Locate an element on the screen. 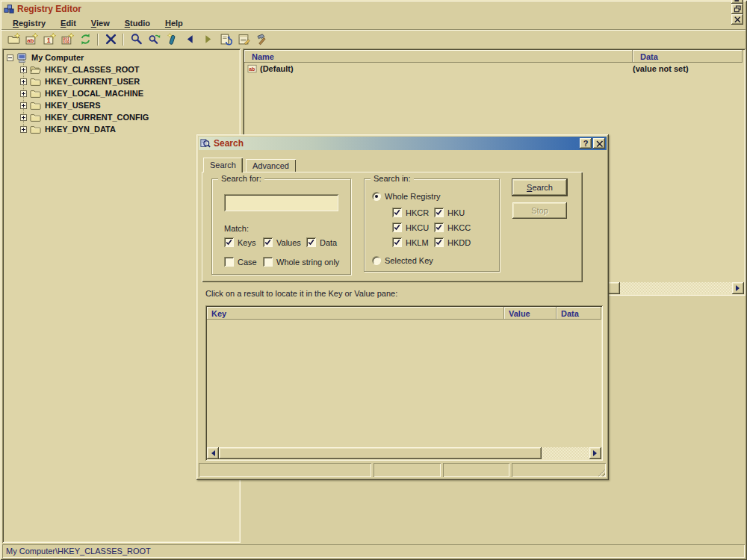 This screenshot has width=747, height=560. find-button is located at coordinates (136, 40).